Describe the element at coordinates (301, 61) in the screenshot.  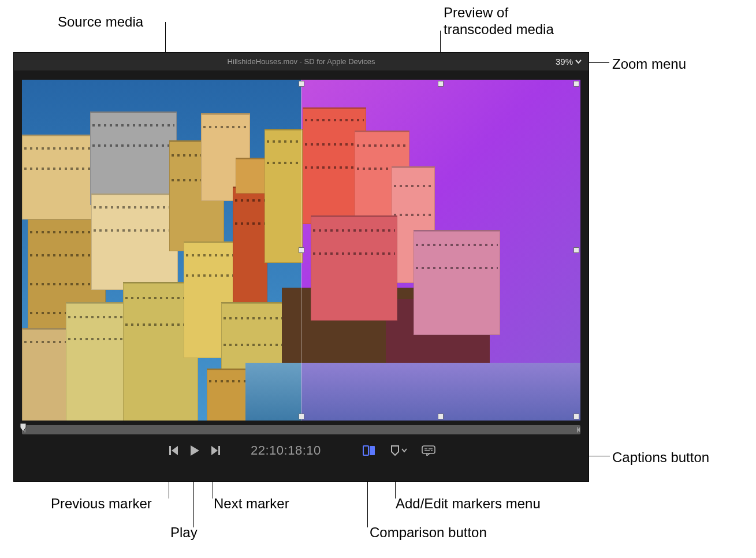
I see `window-title: HillshideHouses.mov - SD for Apple Devic…` at that location.